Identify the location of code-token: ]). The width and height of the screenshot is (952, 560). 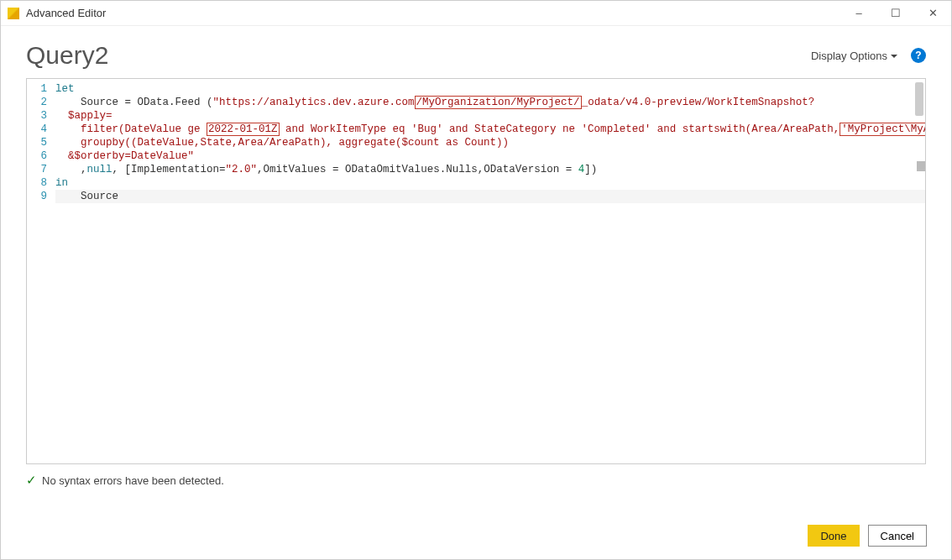
(591, 170).